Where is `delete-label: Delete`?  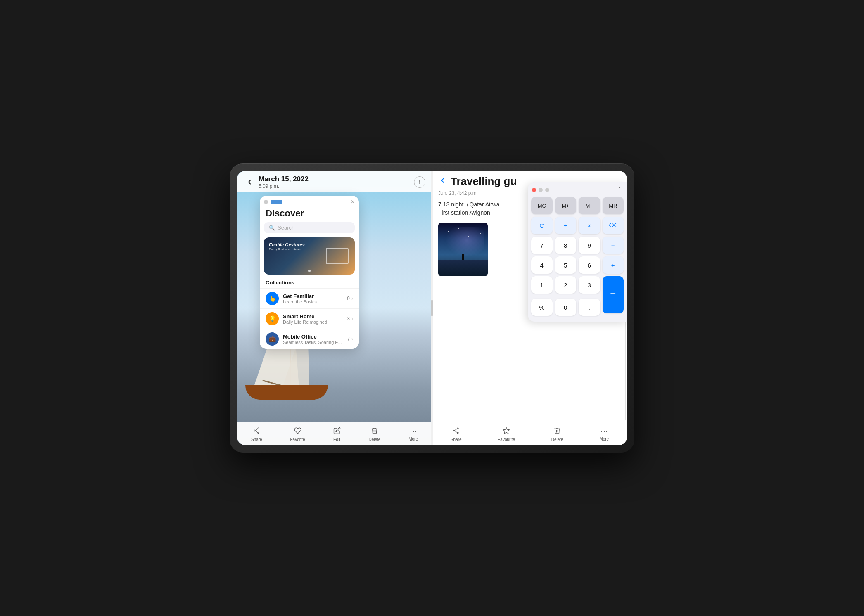
delete-label: Delete is located at coordinates (374, 439).